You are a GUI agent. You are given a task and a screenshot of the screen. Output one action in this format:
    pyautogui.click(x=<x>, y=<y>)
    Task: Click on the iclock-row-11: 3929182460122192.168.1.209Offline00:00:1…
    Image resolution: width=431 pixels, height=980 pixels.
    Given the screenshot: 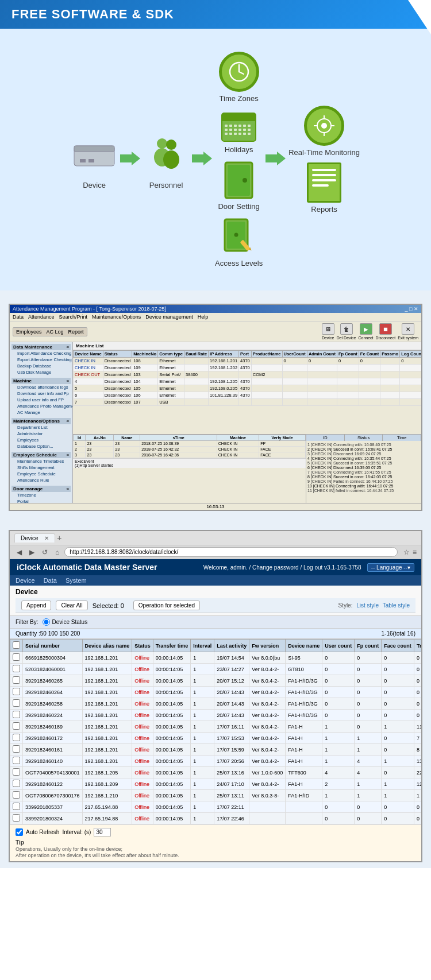 What is the action you would take?
    pyautogui.click(x=216, y=784)
    